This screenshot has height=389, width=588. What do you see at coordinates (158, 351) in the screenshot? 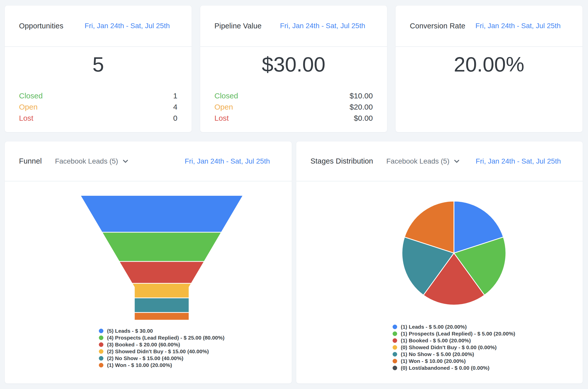
I see `legend-label: (2) Showed Didn't Buy - $ 15.00 (40.00%)` at bounding box center [158, 351].